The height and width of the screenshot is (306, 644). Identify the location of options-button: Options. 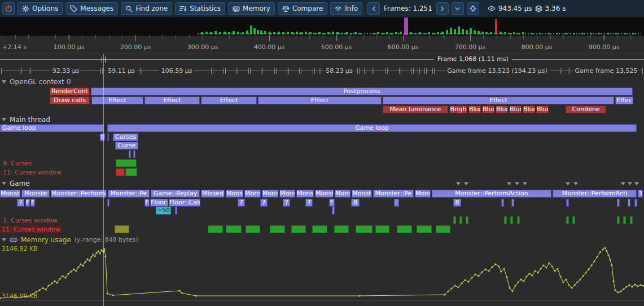
(40, 8).